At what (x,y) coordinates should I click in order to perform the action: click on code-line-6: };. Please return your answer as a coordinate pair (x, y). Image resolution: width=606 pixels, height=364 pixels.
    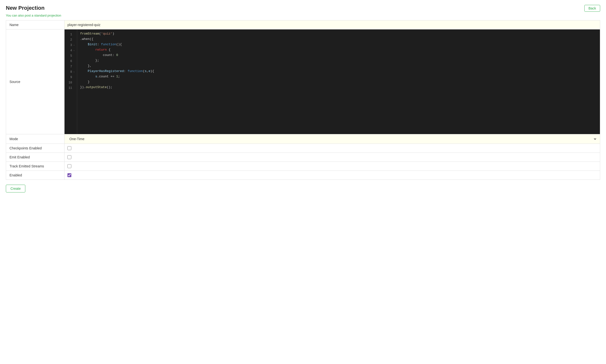
    Looking at the image, I should click on (338, 61).